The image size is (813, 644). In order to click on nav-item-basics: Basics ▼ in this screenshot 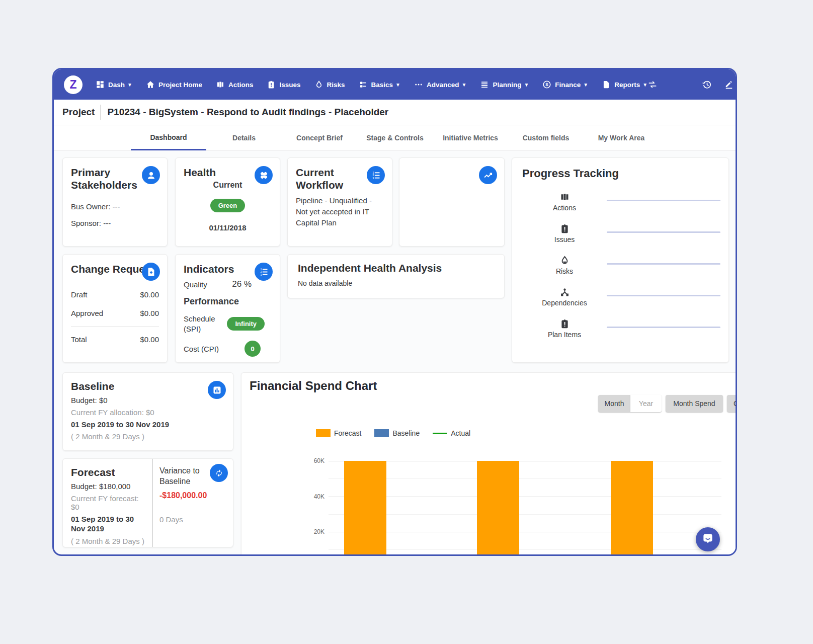, I will do `click(379, 85)`.